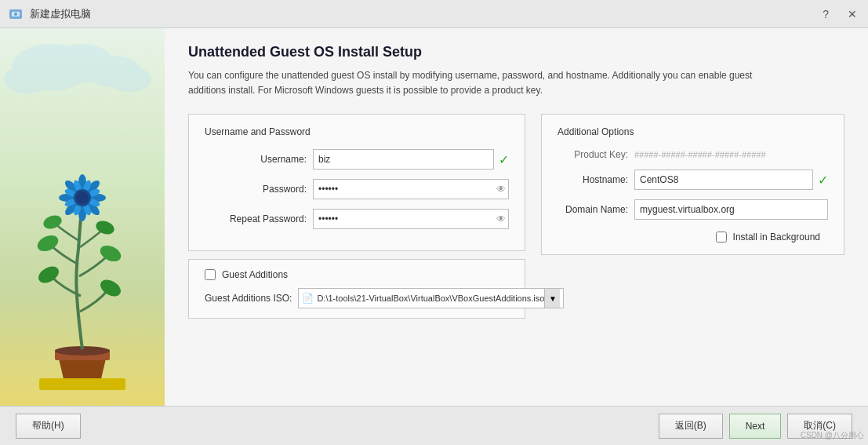 Image resolution: width=868 pixels, height=445 pixels. Describe the element at coordinates (357, 159) in the screenshot. I see `username-row: Username: ✓` at that location.